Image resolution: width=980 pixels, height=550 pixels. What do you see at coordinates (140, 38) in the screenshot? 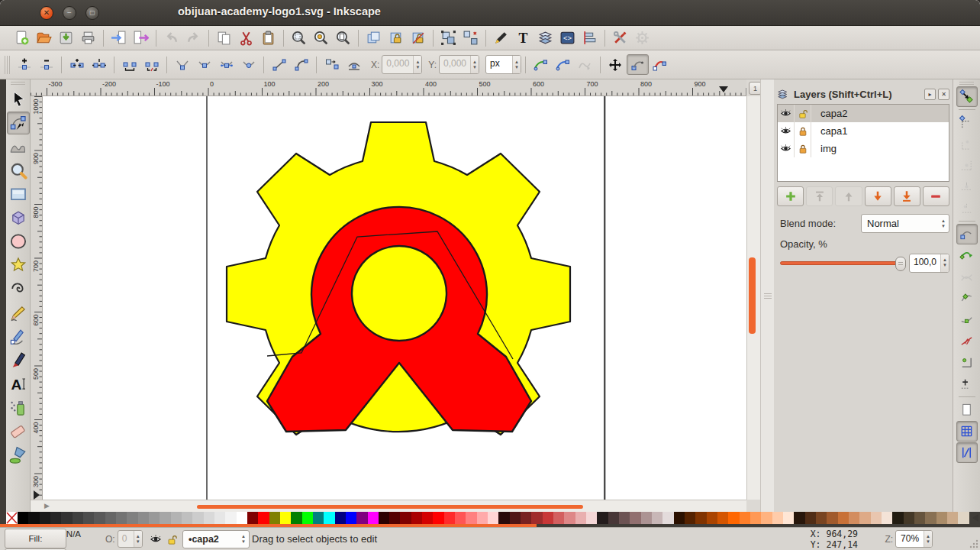
I see `export-button` at bounding box center [140, 38].